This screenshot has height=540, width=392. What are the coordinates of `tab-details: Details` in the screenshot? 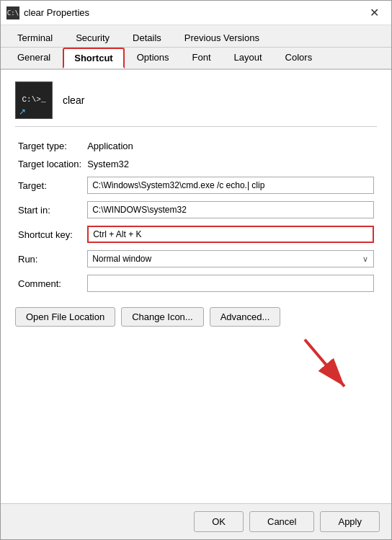 It's located at (147, 37).